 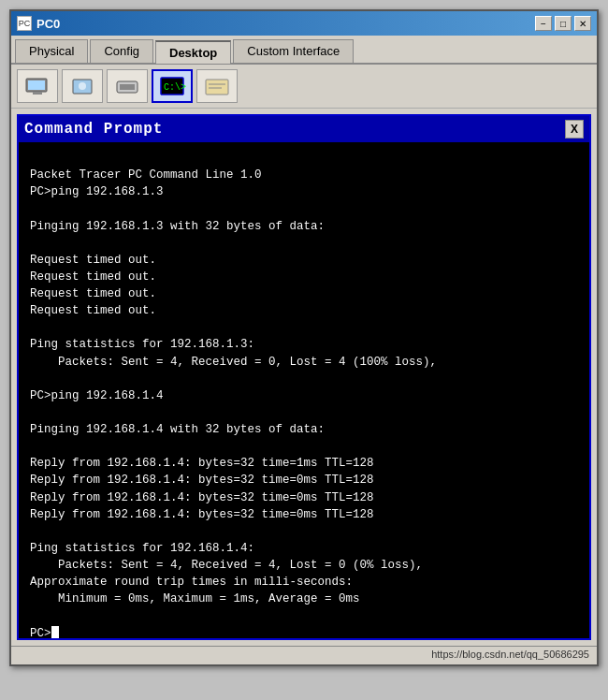 I want to click on tab-bar: Physical Config Desktop Custom Interface, so click(x=304, y=51).